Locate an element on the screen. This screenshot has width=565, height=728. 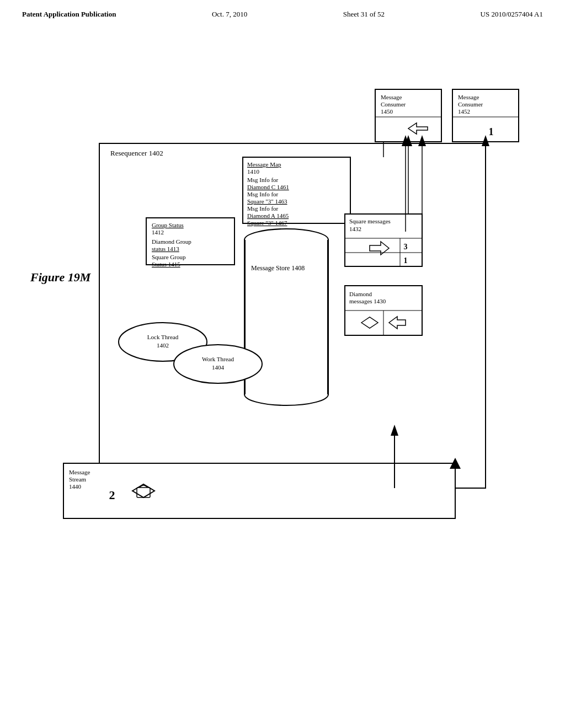
svg-text: Diamond is located at coordinates (361, 294).